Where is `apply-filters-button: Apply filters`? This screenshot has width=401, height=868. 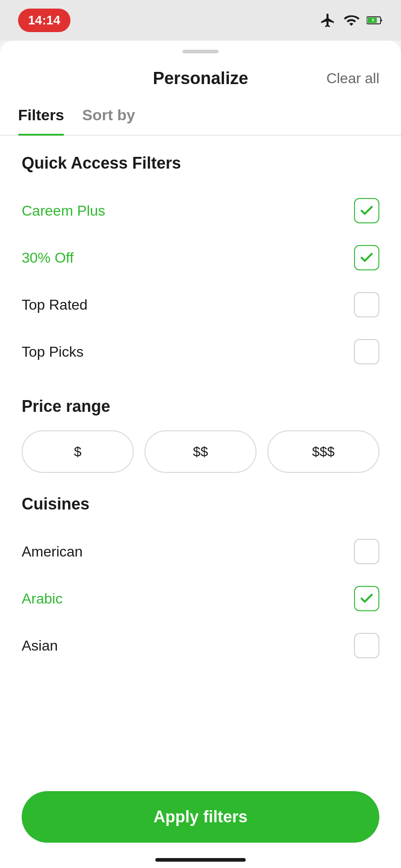
apply-filters-button: Apply filters is located at coordinates (200, 817).